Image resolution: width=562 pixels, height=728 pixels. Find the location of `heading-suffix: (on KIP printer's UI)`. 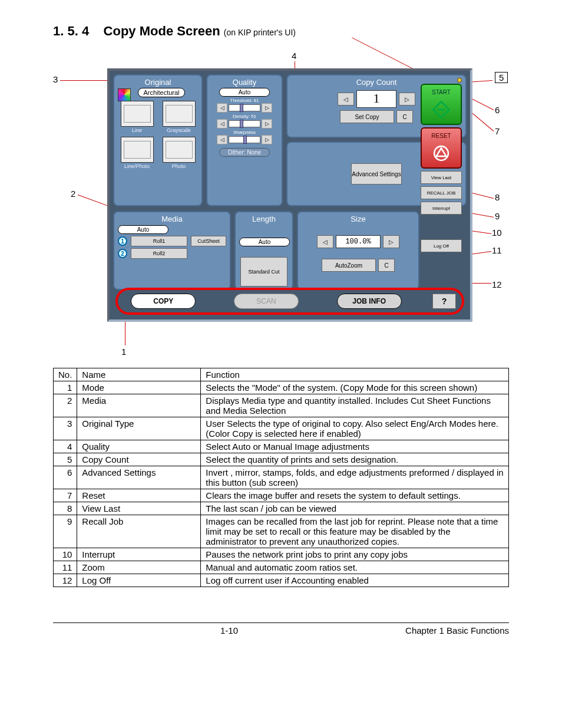

heading-suffix: (on KIP printer's UI) is located at coordinates (260, 32).